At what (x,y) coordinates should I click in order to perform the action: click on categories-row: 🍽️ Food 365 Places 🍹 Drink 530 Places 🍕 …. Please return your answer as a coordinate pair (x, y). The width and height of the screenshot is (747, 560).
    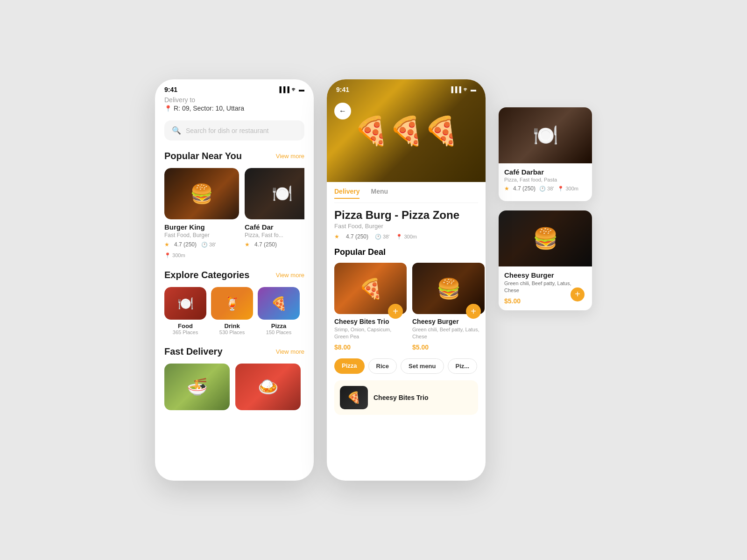
    Looking at the image, I should click on (234, 311).